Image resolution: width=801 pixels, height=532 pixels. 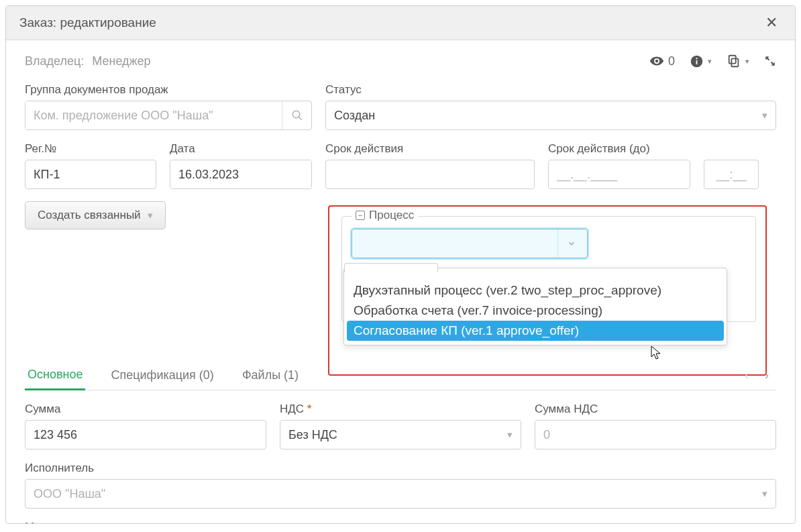 I want to click on date-label: Дата, so click(x=241, y=149).